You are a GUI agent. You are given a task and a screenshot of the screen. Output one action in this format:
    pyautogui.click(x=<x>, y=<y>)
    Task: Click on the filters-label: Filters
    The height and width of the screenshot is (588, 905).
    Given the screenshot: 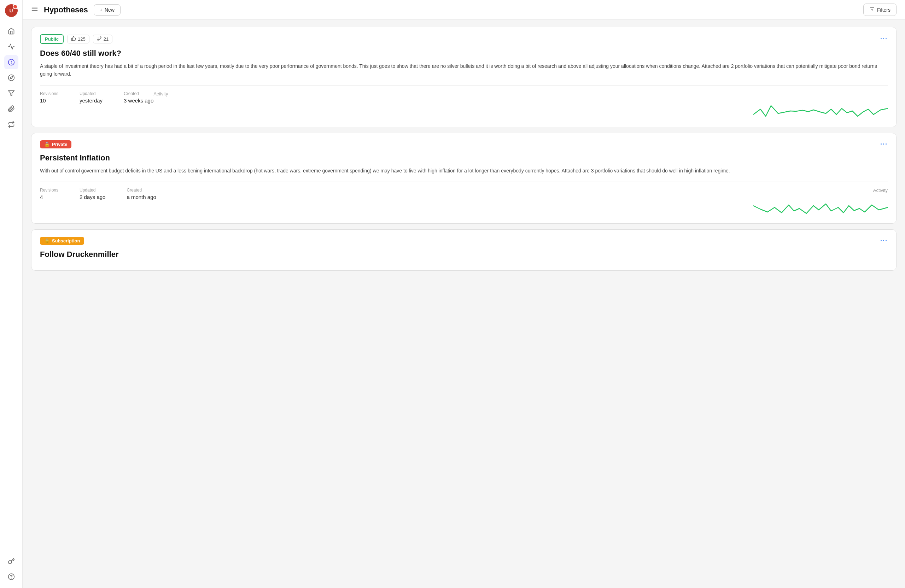 What is the action you would take?
    pyautogui.click(x=884, y=10)
    